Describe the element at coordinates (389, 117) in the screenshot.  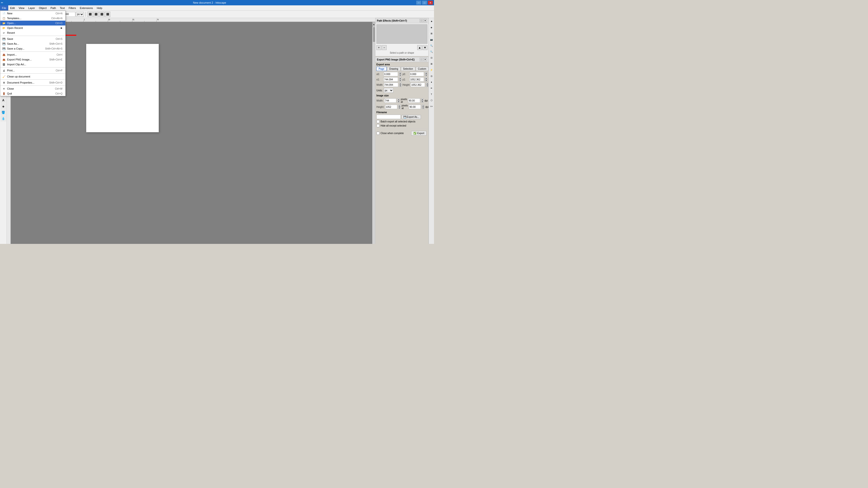
I see `filename-input` at that location.